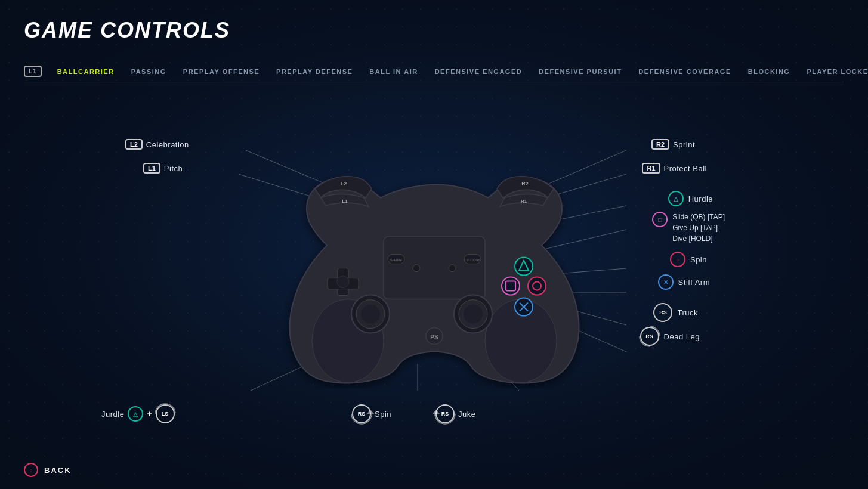  I want to click on tab-ballcarrier: BALLCARRIER, so click(86, 72).